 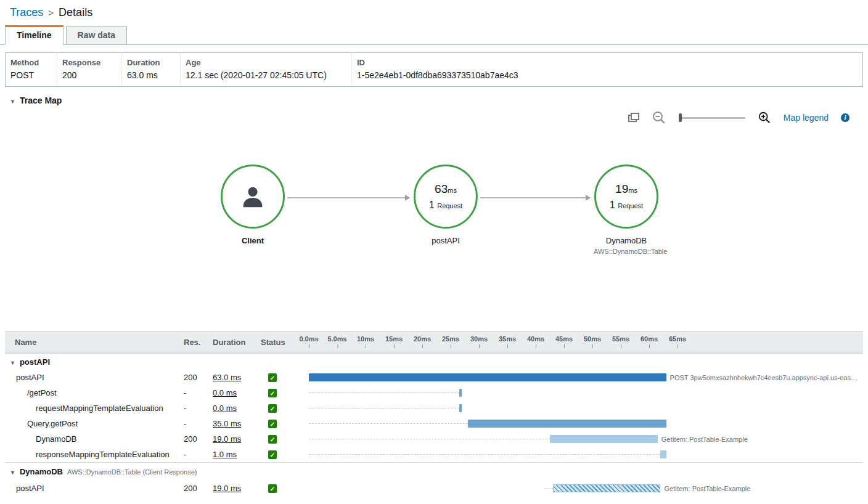 I want to click on segment-duration: 35.0 ms, so click(x=227, y=424).